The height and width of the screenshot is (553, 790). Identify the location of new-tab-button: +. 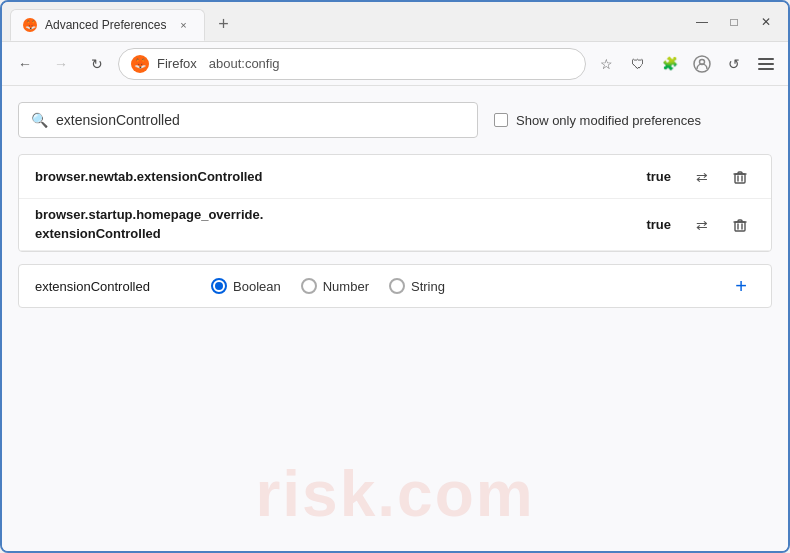
(223, 25).